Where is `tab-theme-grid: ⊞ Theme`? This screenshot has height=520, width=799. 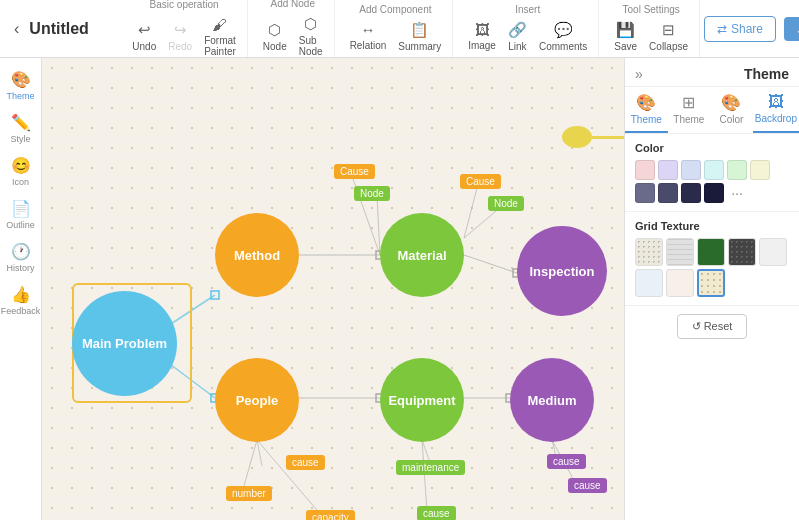 tab-theme-grid: ⊞ Theme is located at coordinates (690, 110).